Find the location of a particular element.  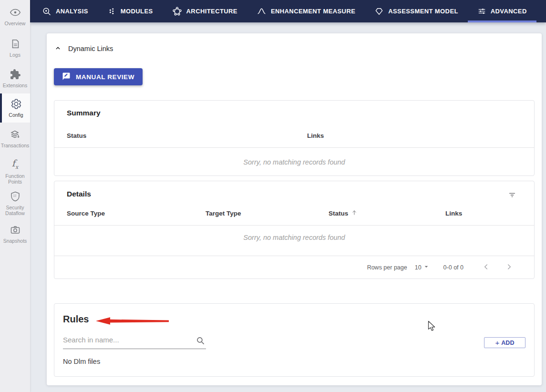

tab-label: ARCHITECTURE is located at coordinates (212, 11).